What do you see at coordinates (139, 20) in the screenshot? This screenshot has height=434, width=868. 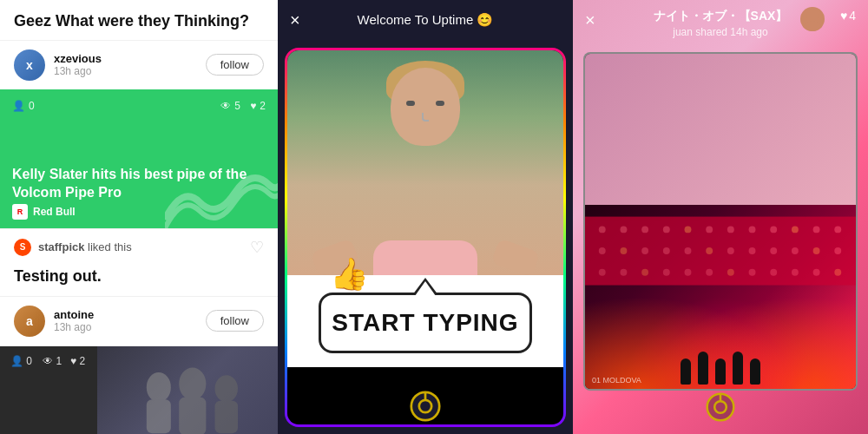 I see `left-header: Geez What were they Thinking?` at bounding box center [139, 20].